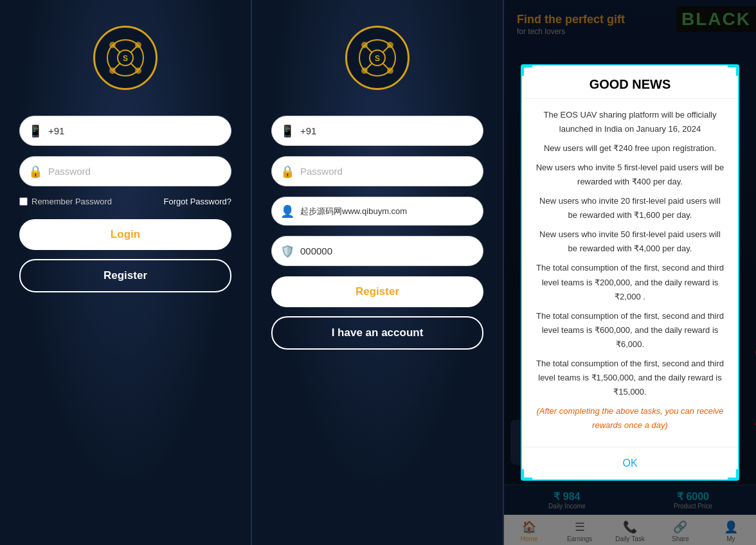  Describe the element at coordinates (377, 131) in the screenshot. I see `reg-phone-input` at that location.